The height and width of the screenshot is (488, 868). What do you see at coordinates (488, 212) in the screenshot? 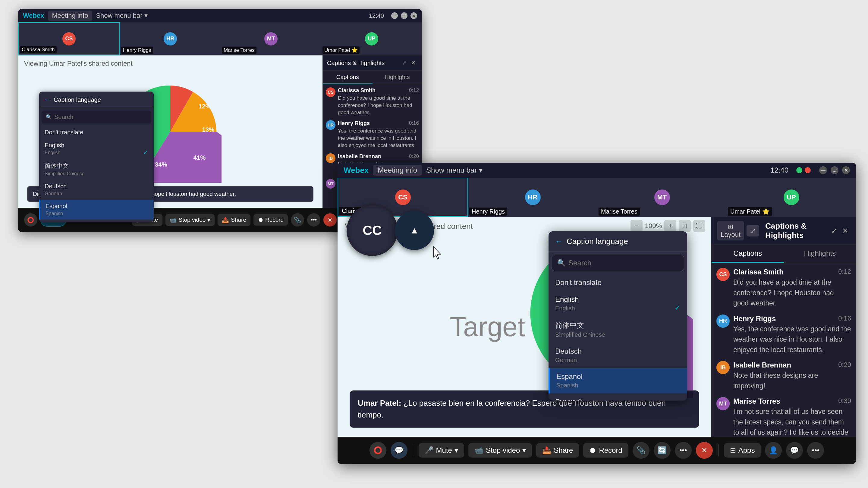
I see `large-name-2: Henry Riggs` at bounding box center [488, 212].